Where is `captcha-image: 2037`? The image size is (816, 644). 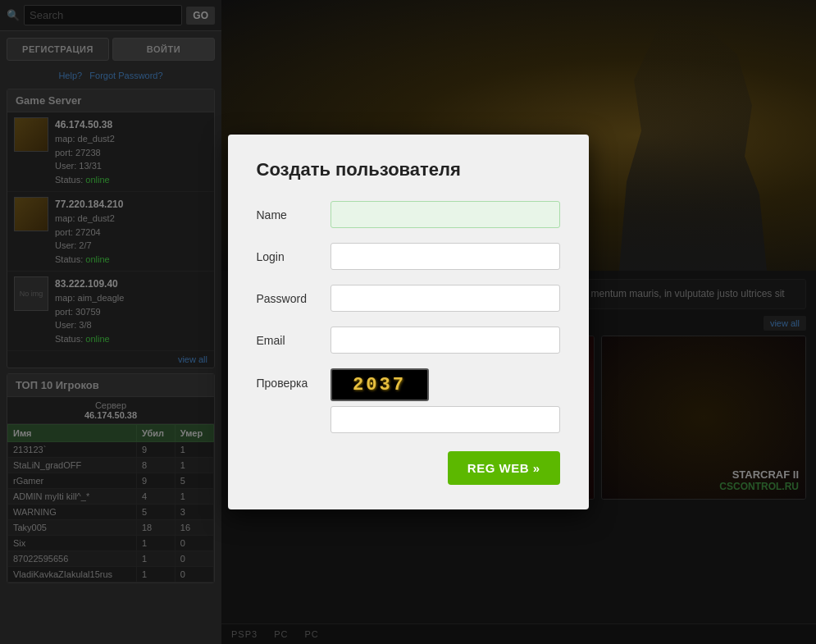 captcha-image: 2037 is located at coordinates (380, 385).